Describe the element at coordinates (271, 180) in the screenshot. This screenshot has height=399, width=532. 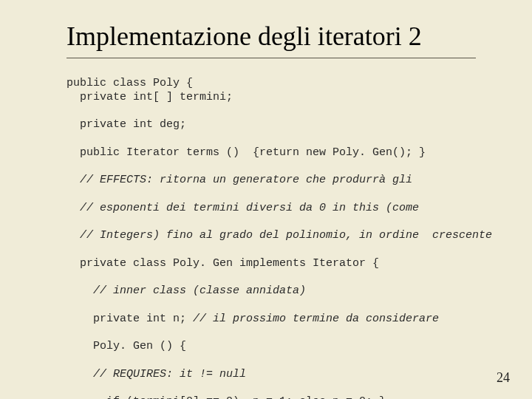
I see `code-comment: // EFFECTS: ritorna un generatore che pr…` at that location.